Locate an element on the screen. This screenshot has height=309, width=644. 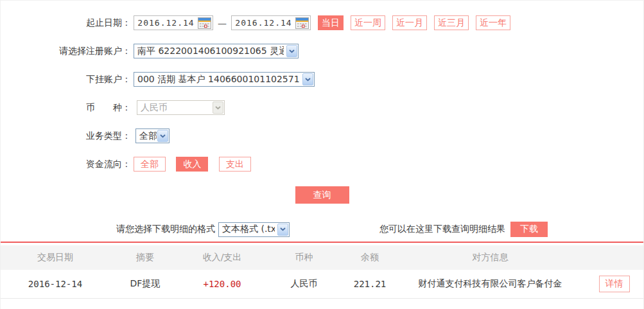
end-date-input: 2016.12.14 is located at coordinates (271, 23).